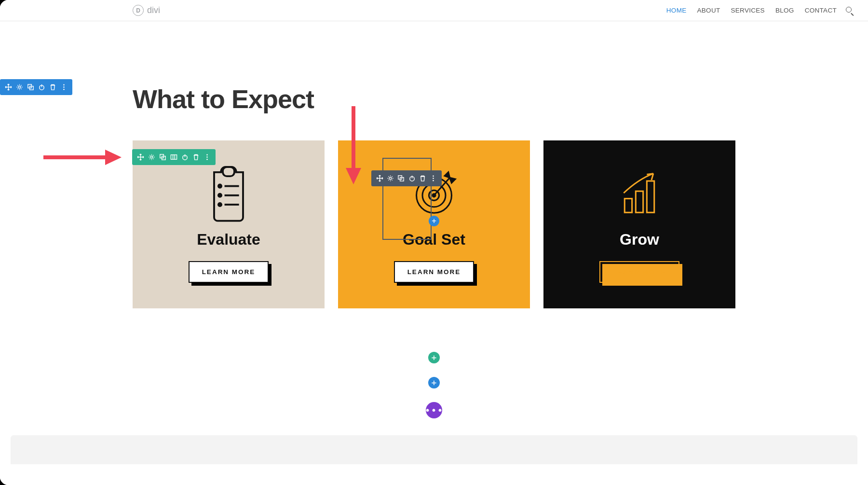 This screenshot has width=868, height=485. Describe the element at coordinates (36, 87) in the screenshot. I see `section-toolbar` at that location.